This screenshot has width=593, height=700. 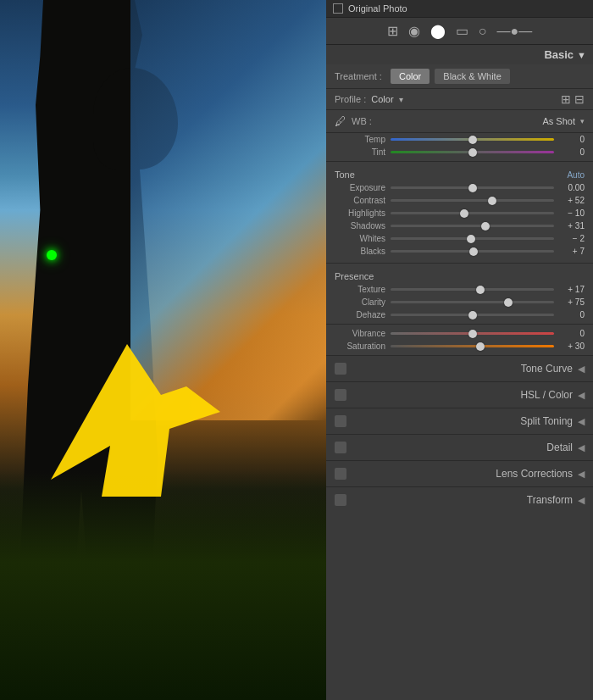 What do you see at coordinates (473, 214) in the screenshot?
I see `highlights-track` at bounding box center [473, 214].